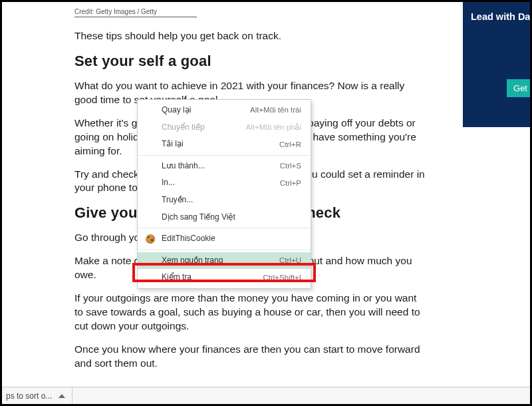 This screenshot has width=532, height=406. What do you see at coordinates (291, 166) in the screenshot?
I see `menu-shortcut: Ctrl+S` at bounding box center [291, 166].